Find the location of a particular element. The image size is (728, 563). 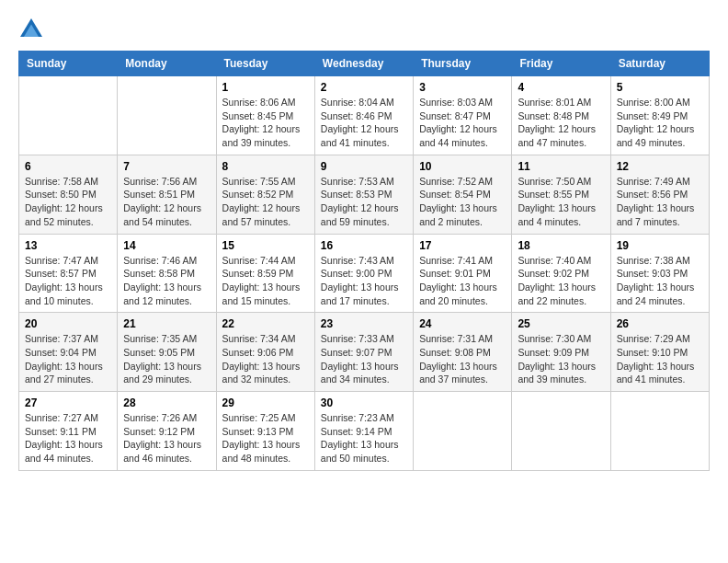

weekday-header-wednesday: Wednesday is located at coordinates (364, 64).